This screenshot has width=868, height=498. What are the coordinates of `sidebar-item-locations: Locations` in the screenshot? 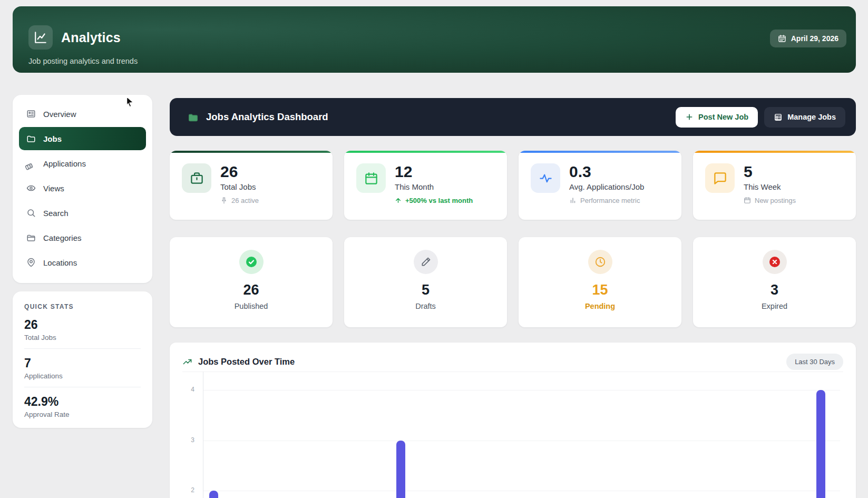 It's located at (82, 262).